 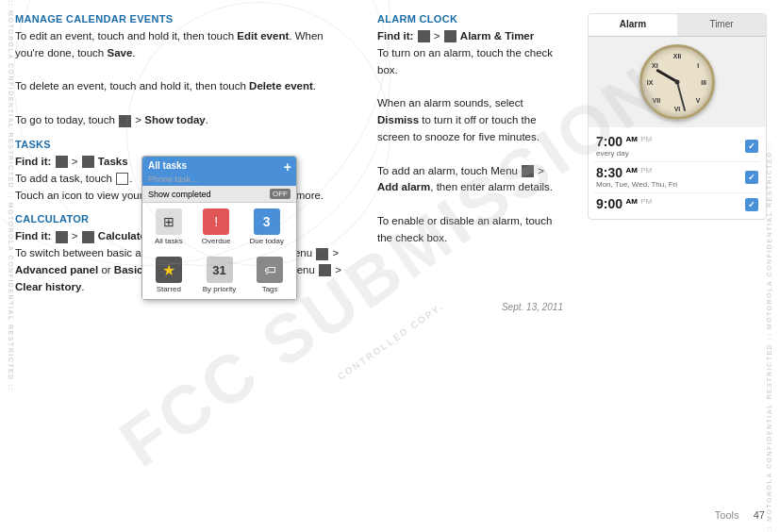 I want to click on list-item: 31 By priority, so click(x=220, y=275).